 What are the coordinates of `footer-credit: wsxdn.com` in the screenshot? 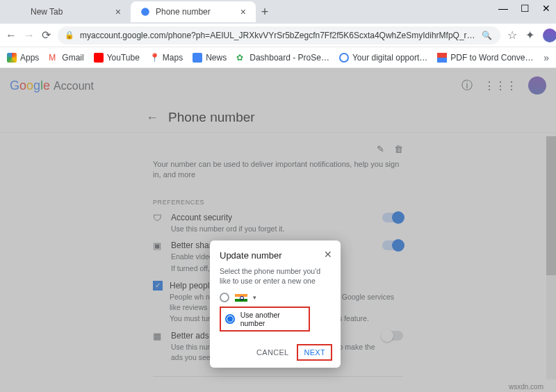 It's located at (526, 386).